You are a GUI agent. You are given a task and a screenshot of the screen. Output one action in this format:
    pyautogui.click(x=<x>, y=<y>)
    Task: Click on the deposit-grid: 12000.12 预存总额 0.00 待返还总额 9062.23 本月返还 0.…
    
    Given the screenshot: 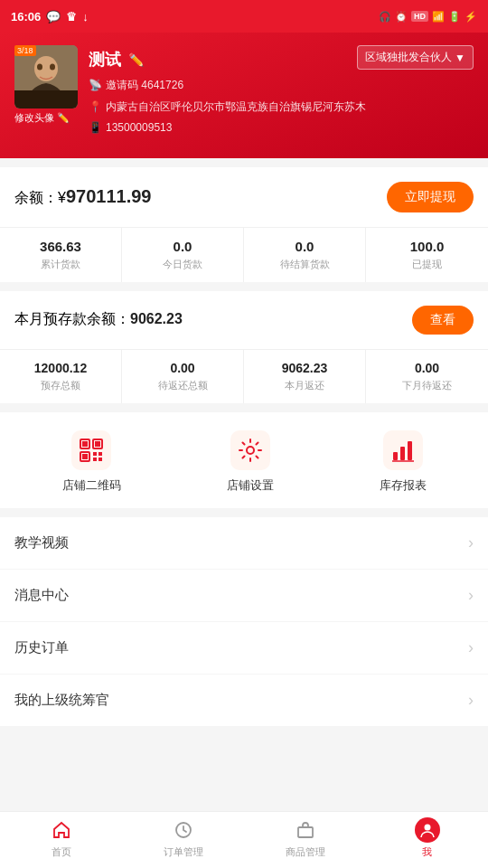 What is the action you would take?
    pyautogui.click(x=244, y=376)
    